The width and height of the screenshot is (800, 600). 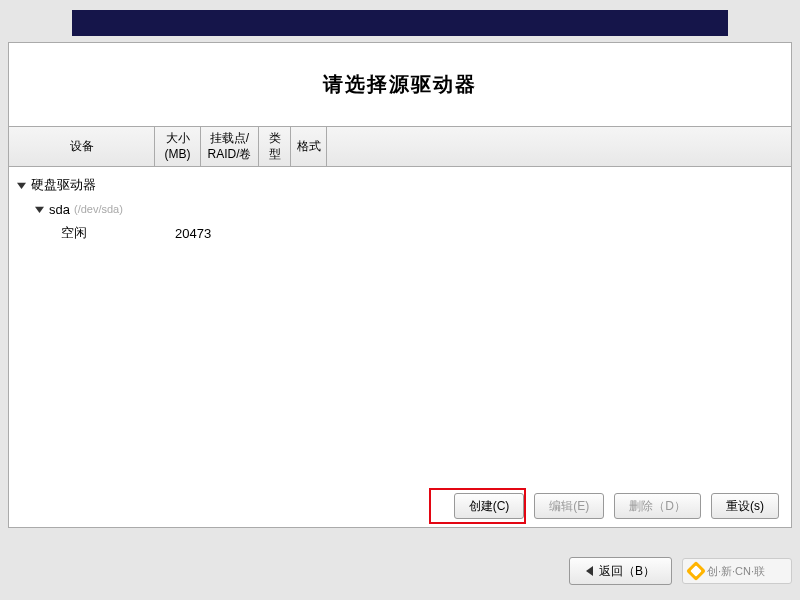 What do you see at coordinates (64, 185) in the screenshot?
I see `root-label: 硬盘驱动器` at bounding box center [64, 185].